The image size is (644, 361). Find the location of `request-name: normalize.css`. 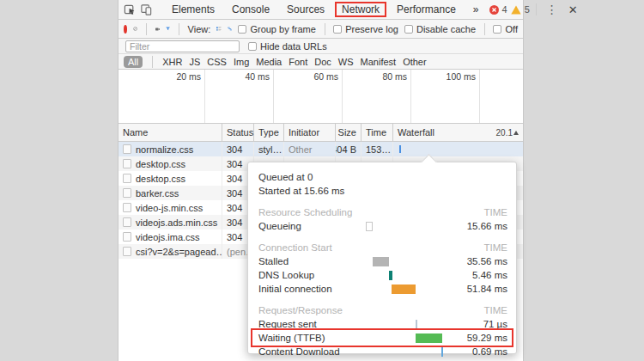

request-name: normalize.css is located at coordinates (165, 150).